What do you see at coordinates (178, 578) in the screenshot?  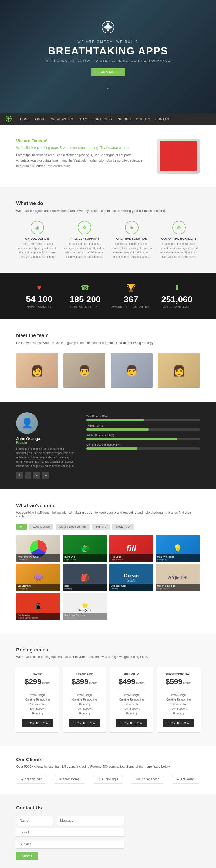 I see `portfolio-item-8: AY▶TR Ocean Soul logoLogo Design` at bounding box center [178, 578].